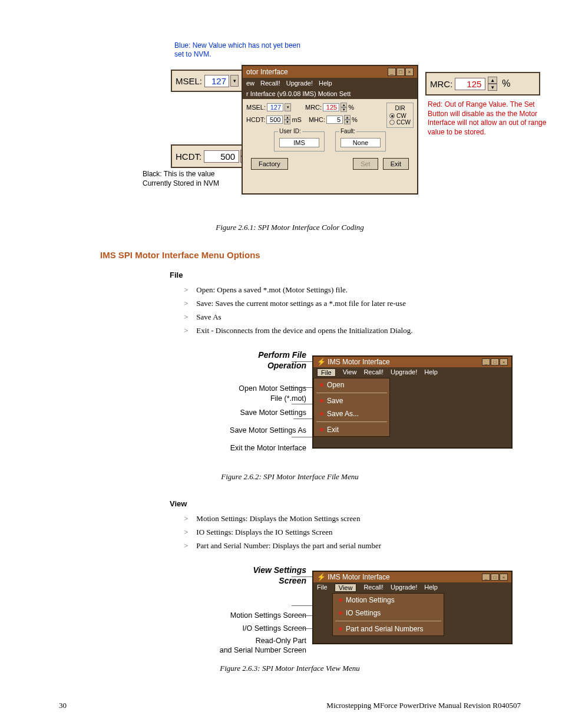 This screenshot has height=728, width=562. I want to click on hcdt-value: 500, so click(222, 157).